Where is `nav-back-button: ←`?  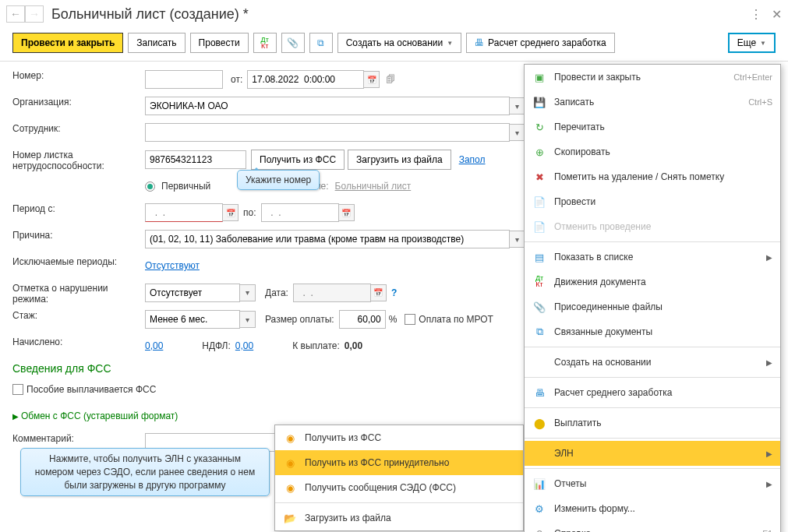
nav-back-button: ← is located at coordinates (16, 14).